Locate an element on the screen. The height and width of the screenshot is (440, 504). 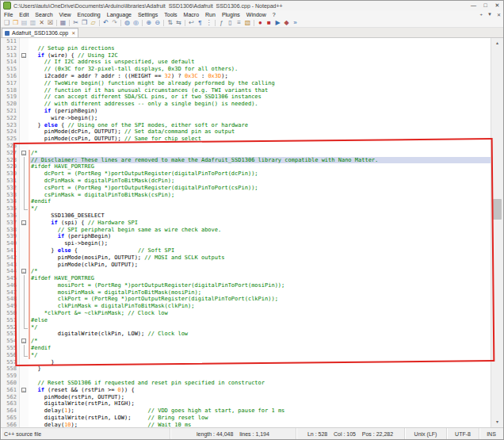
cut-icon: ✂ is located at coordinates (76, 23).